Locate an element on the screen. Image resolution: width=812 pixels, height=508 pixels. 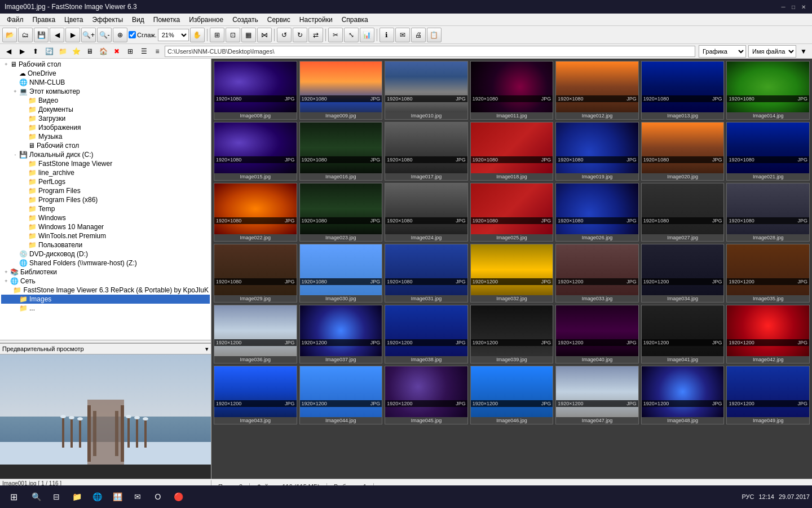
image-thumbnail: 1920×1200JPGImage038.jpg is located at coordinates (426, 334).